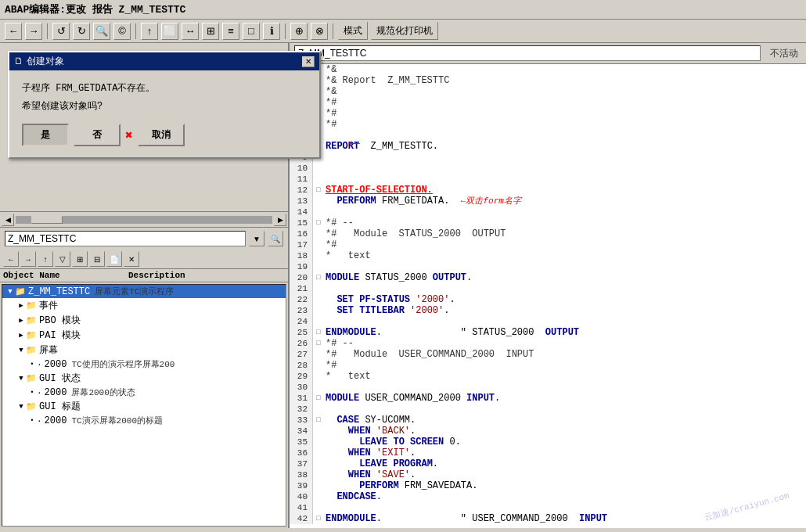 The height and width of the screenshot is (532, 806). What do you see at coordinates (565, 486) in the screenshot?
I see `line-content: PERFORM FRM_SAVEDATA.` at bounding box center [565, 486].